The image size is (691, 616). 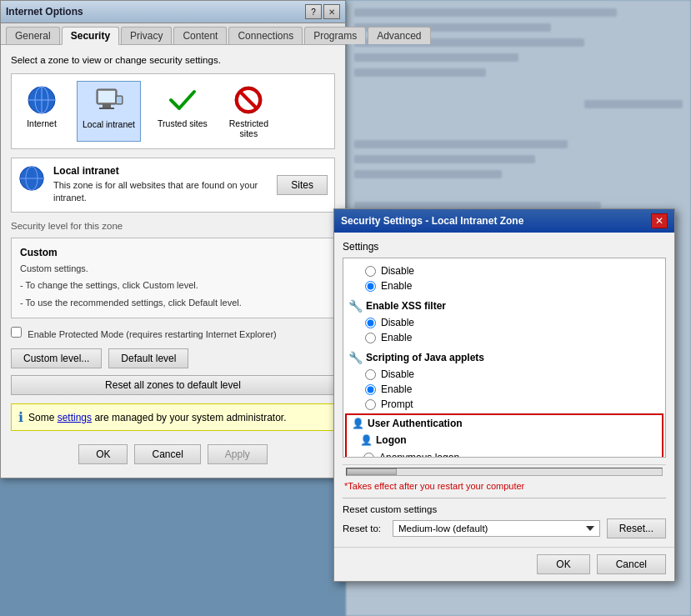 What do you see at coordinates (370, 323) in the screenshot?
I see `xss-disable-radio` at bounding box center [370, 323].